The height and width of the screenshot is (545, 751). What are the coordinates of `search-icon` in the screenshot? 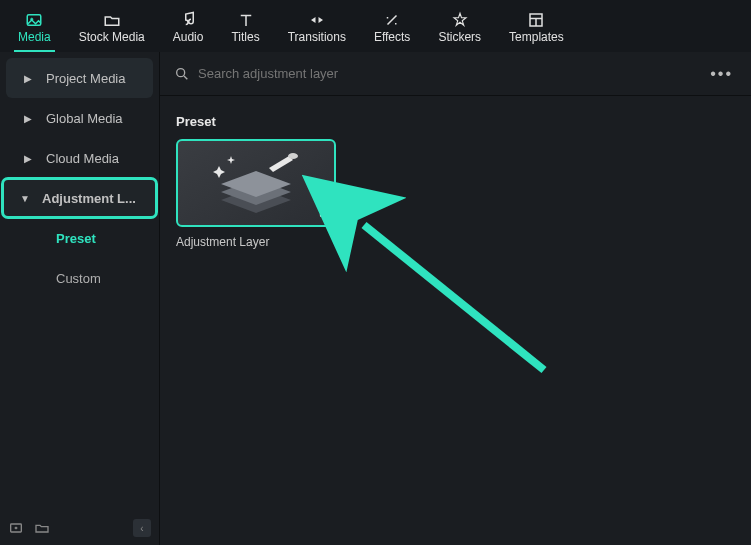 It's located at (182, 74).